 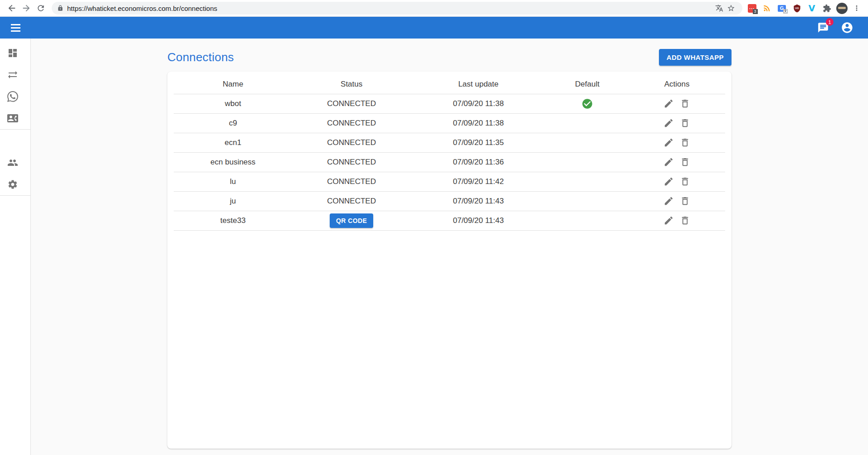 I want to click on qr-code-button: QR CODE, so click(x=351, y=221).